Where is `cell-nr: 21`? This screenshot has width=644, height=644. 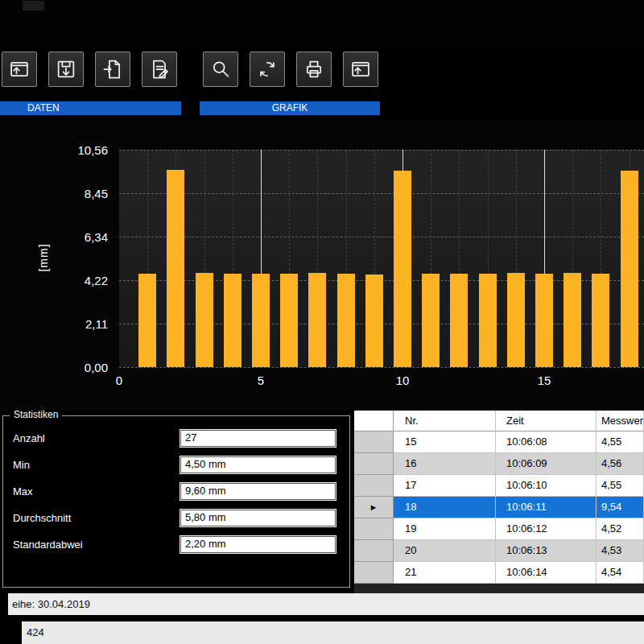
cell-nr: 21 is located at coordinates (444, 573).